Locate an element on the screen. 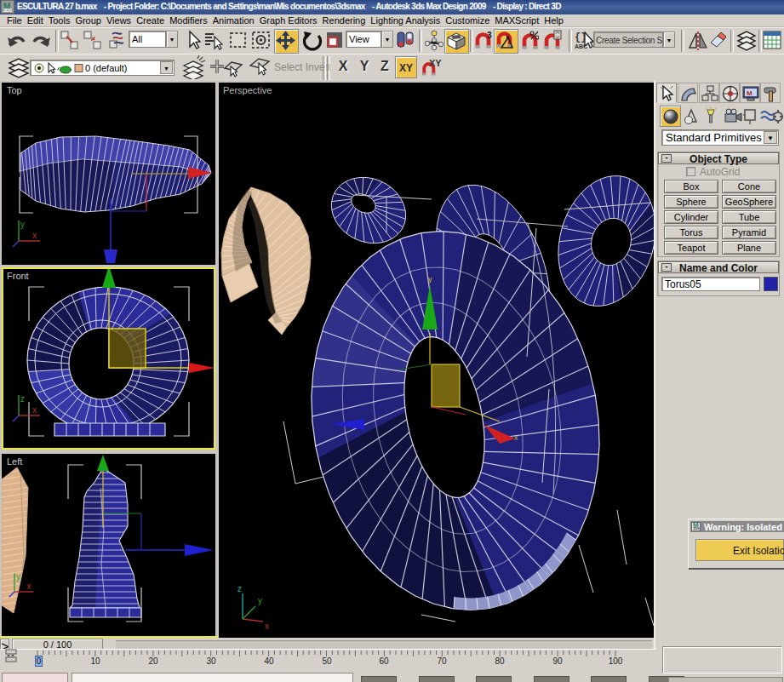 This screenshot has width=784, height=682. svg-text: M is located at coordinates (749, 94).